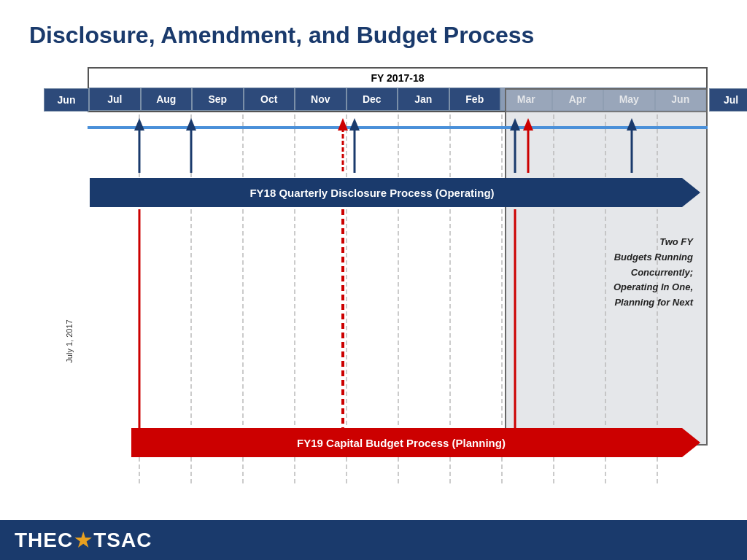 The image size is (747, 560). I want to click on month-sep: Sep, so click(217, 99).